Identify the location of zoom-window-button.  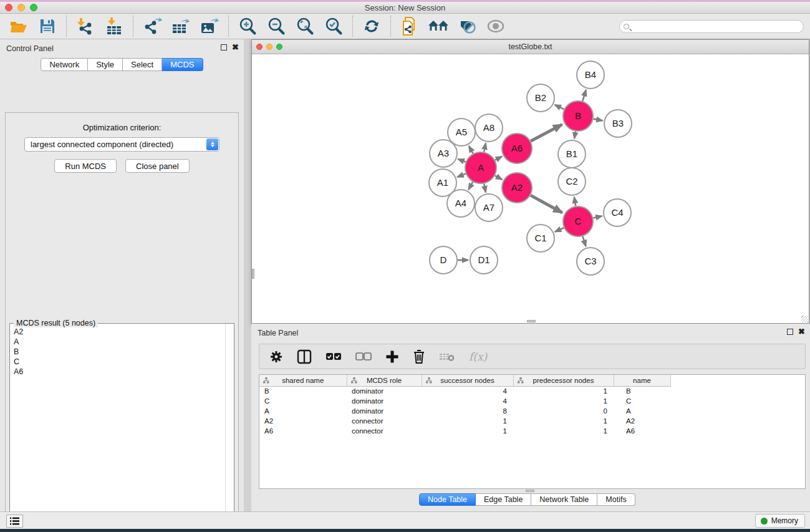
(34, 7).